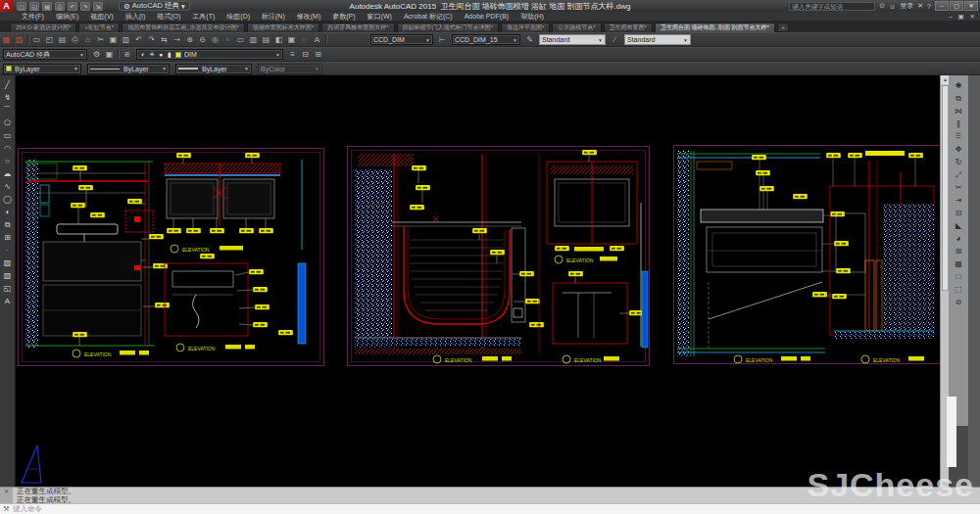 The width and height of the screenshot is (980, 514). Describe the element at coordinates (283, 27) in the screenshot. I see `file-tab: 墙侧布置图标准大样图*` at that location.